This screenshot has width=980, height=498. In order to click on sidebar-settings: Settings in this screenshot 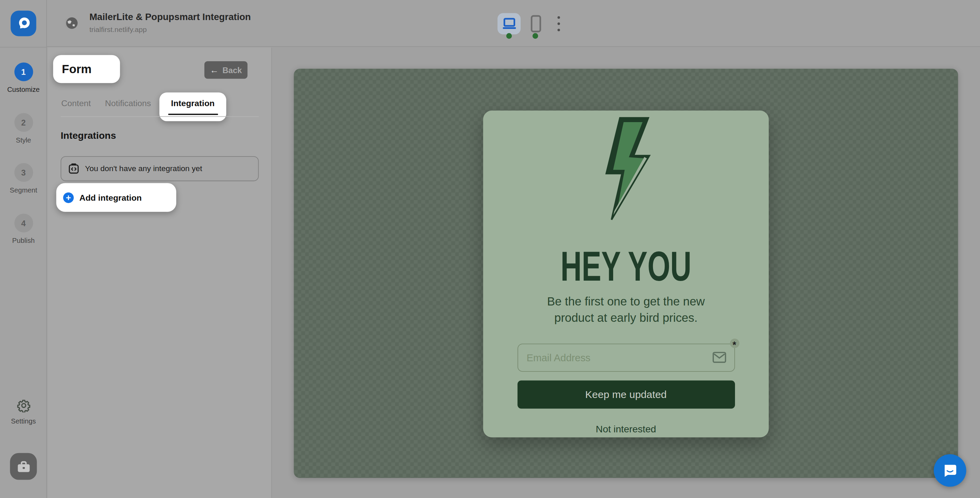, I will do `click(24, 412)`.